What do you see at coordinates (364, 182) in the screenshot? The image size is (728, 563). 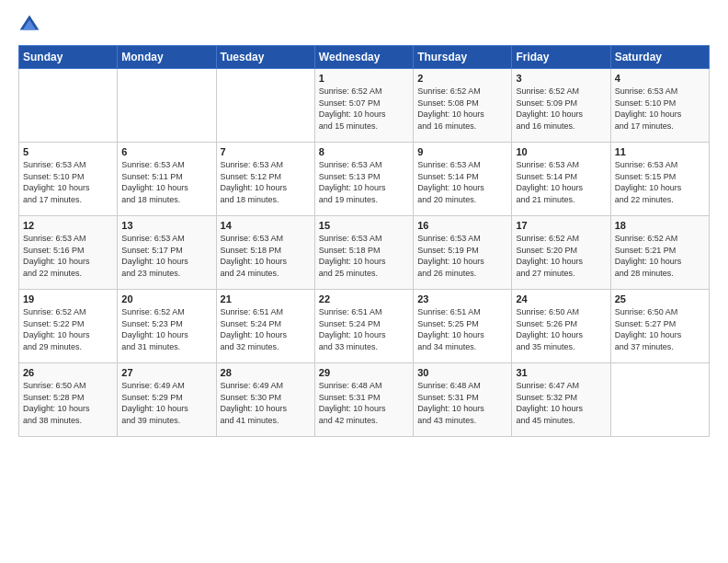 I see `day-info: Sunrise: 6:53 AM Sunset: 5:13 PM Dayligh…` at bounding box center [364, 182].